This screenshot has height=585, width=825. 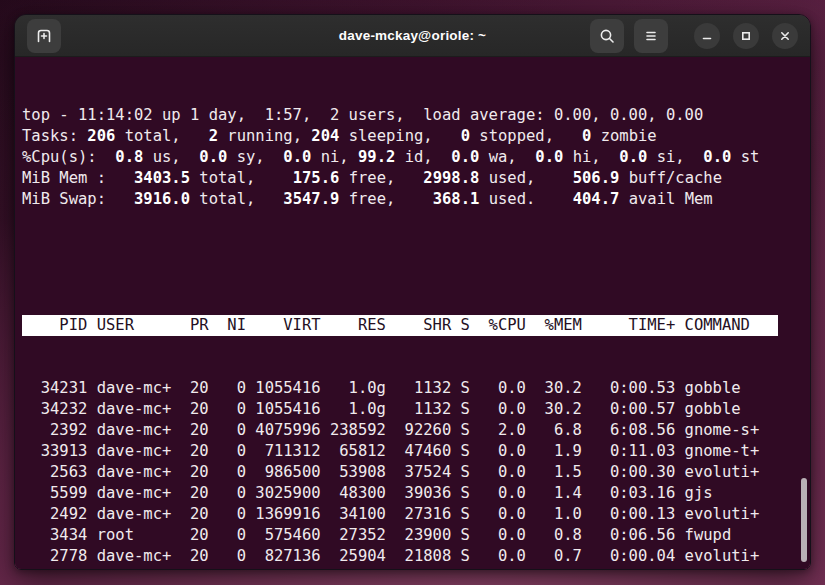 What do you see at coordinates (416, 262) in the screenshot?
I see `blank-line` at bounding box center [416, 262].